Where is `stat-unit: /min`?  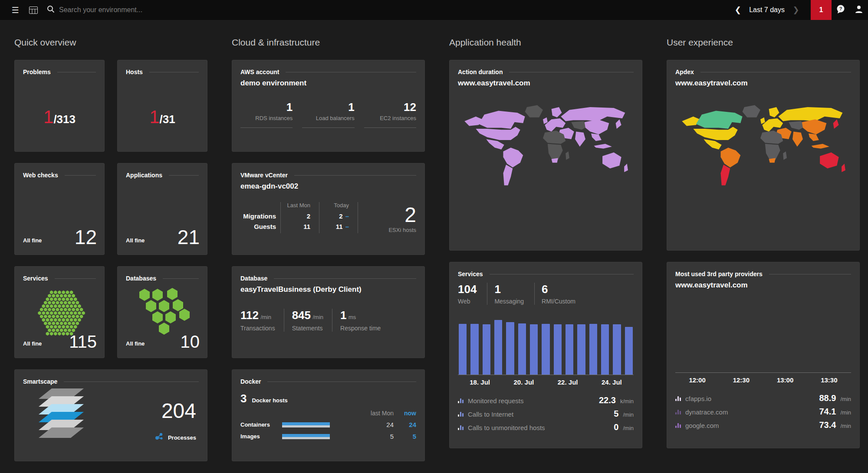
stat-unit: /min is located at coordinates (266, 317).